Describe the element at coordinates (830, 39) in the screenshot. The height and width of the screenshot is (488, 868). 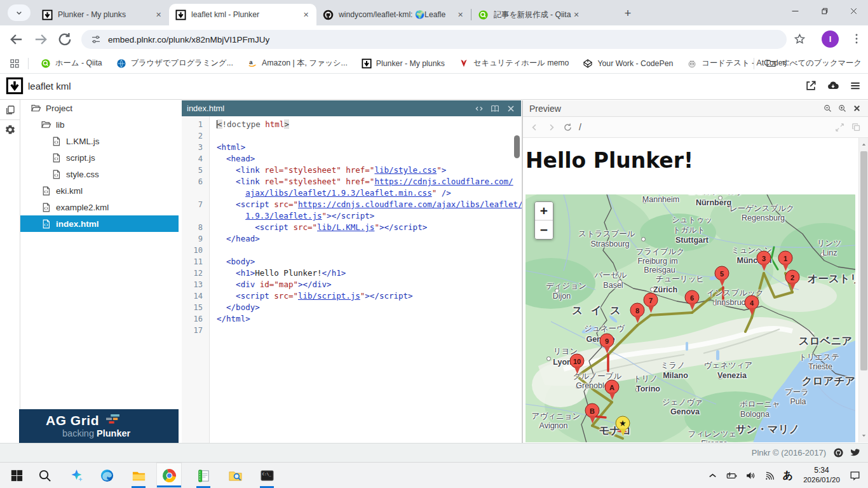
I see `profile-avatar: I` at that location.